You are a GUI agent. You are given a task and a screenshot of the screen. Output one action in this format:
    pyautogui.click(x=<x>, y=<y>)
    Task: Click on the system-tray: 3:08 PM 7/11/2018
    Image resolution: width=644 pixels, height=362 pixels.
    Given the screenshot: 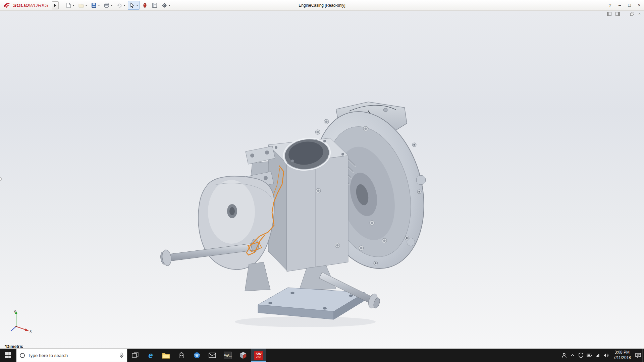 What is the action you would take?
    pyautogui.click(x=602, y=355)
    